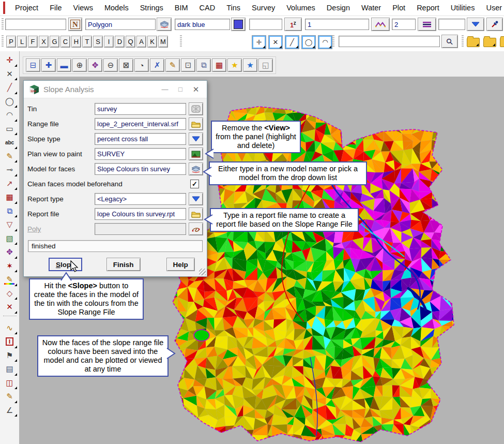 The height and width of the screenshot is (444, 504). What do you see at coordinates (10, 294) in the screenshot?
I see `edit-polygon-icon: ◇` at bounding box center [10, 294].